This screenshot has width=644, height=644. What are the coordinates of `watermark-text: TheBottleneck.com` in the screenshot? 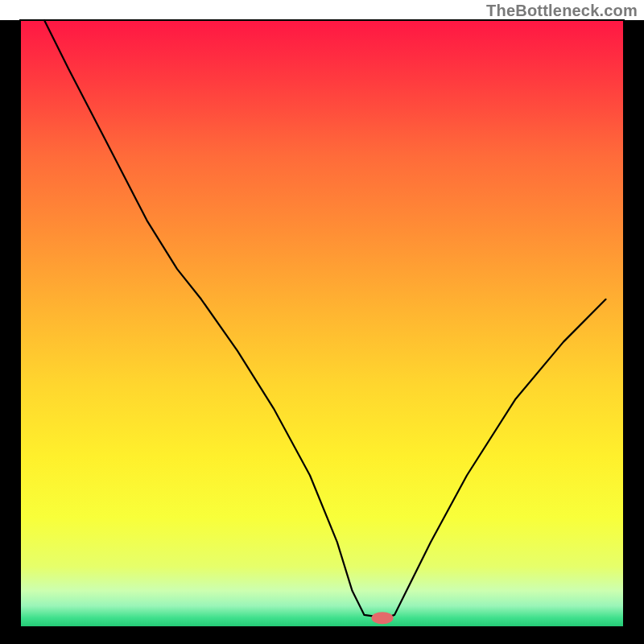 It's located at (562, 11).